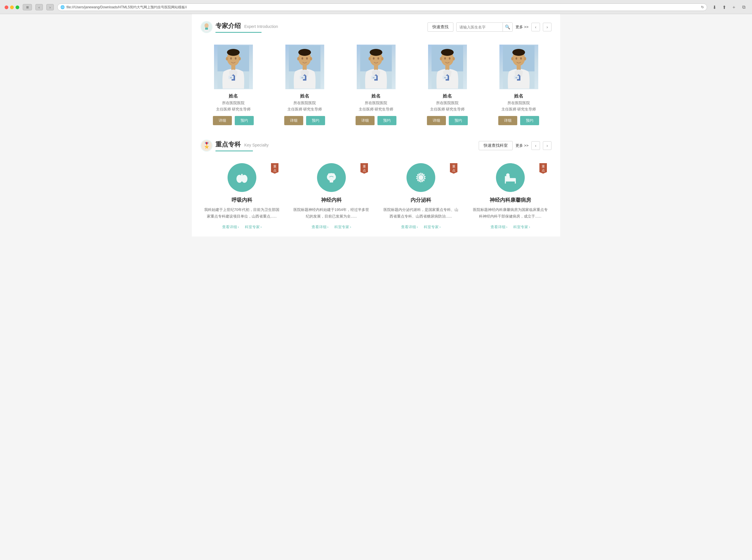 This screenshot has width=752, height=560. What do you see at coordinates (331, 178) in the screenshot?
I see `specialty-icon-circle` at bounding box center [331, 178].